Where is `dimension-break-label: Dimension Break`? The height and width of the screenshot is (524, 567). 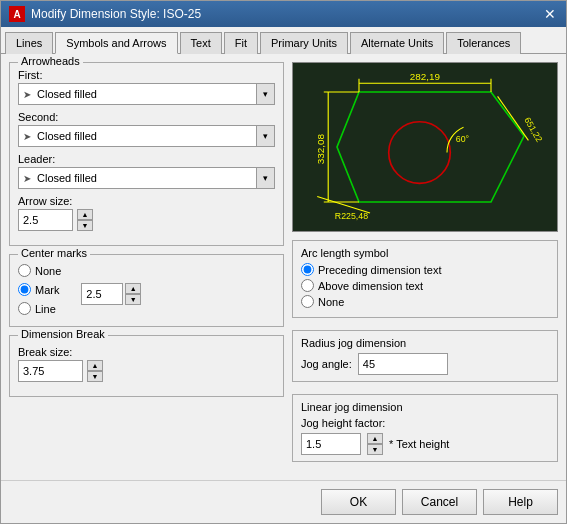
dimension-break-label: Dimension Break is located at coordinates (63, 334).